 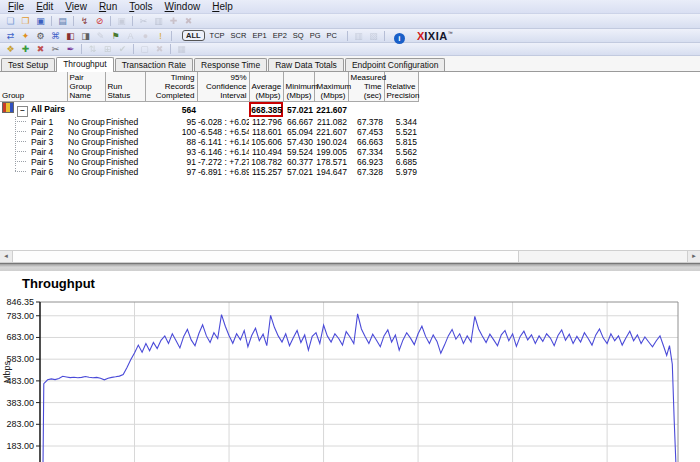 What do you see at coordinates (125, 87) in the screenshot?
I see `col-run-status: Run Status` at bounding box center [125, 87].